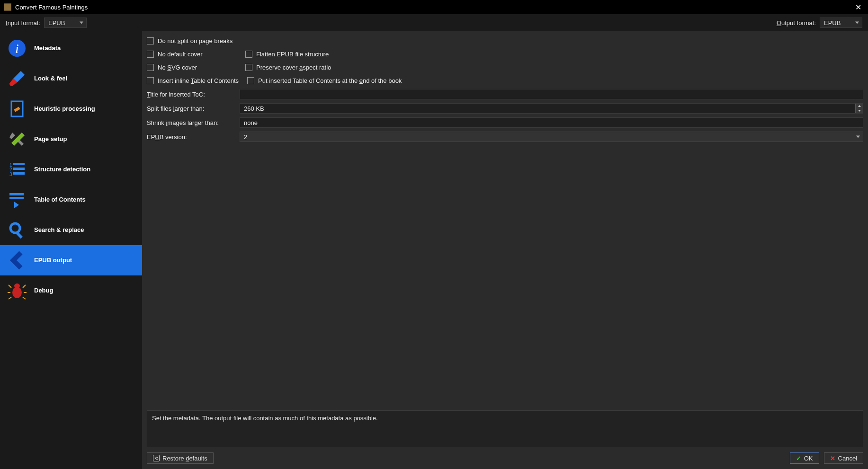 The height and width of the screenshot is (469, 868). Describe the element at coordinates (844, 458) in the screenshot. I see `cancel-button: ✕ Cancel` at that location.